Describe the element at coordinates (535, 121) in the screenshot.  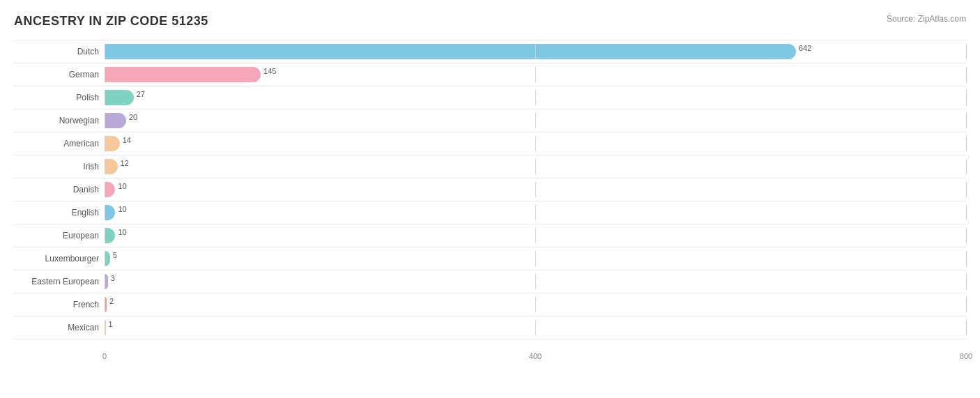
I see `bar-track: 20` at that location.